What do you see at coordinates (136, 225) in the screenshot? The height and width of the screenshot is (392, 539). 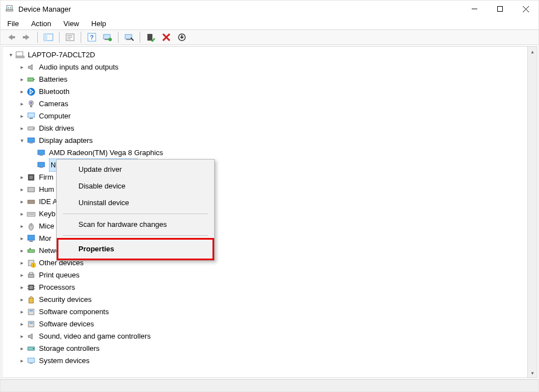 I see `ctx-scan-hardware: Scan for hardware changes` at bounding box center [136, 225].